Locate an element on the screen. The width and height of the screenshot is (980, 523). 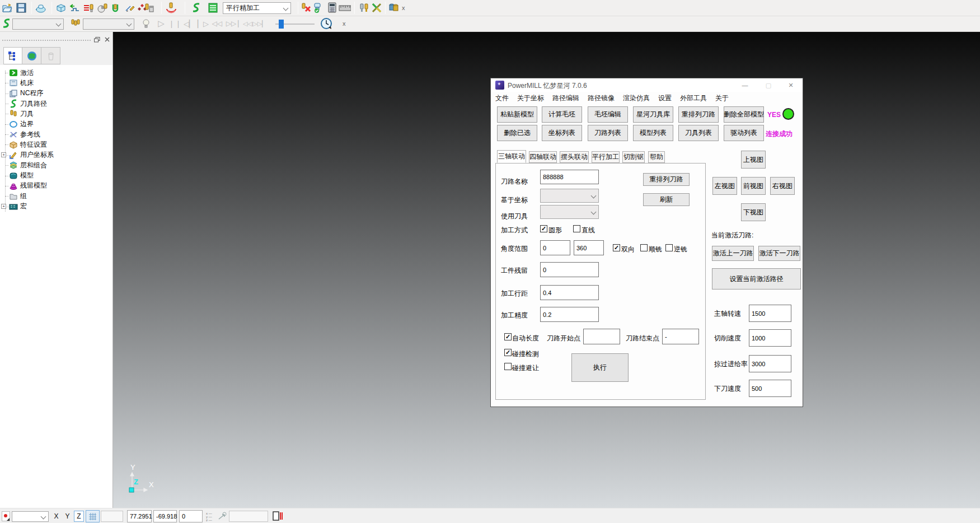
tree-item-6: 边界 is located at coordinates (21, 124).